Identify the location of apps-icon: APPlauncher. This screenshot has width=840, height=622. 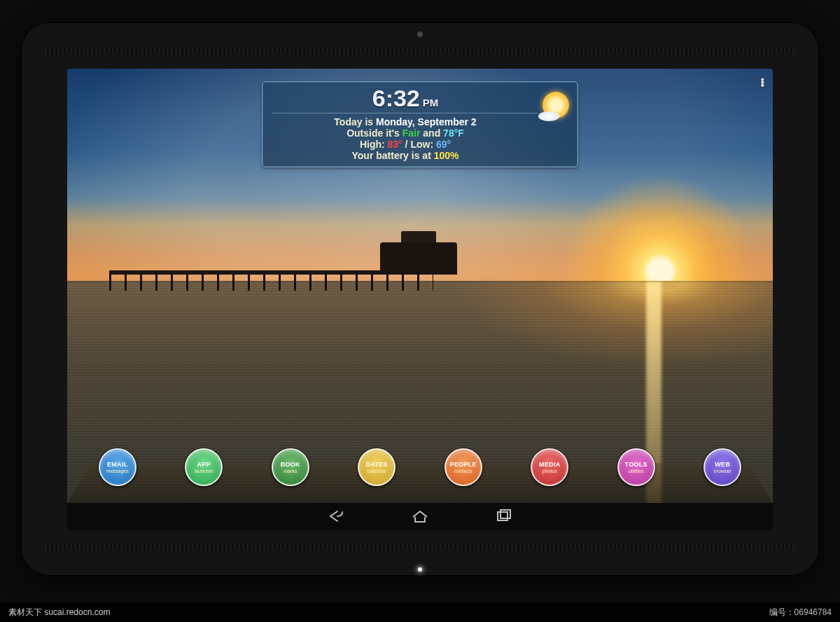
(204, 467).